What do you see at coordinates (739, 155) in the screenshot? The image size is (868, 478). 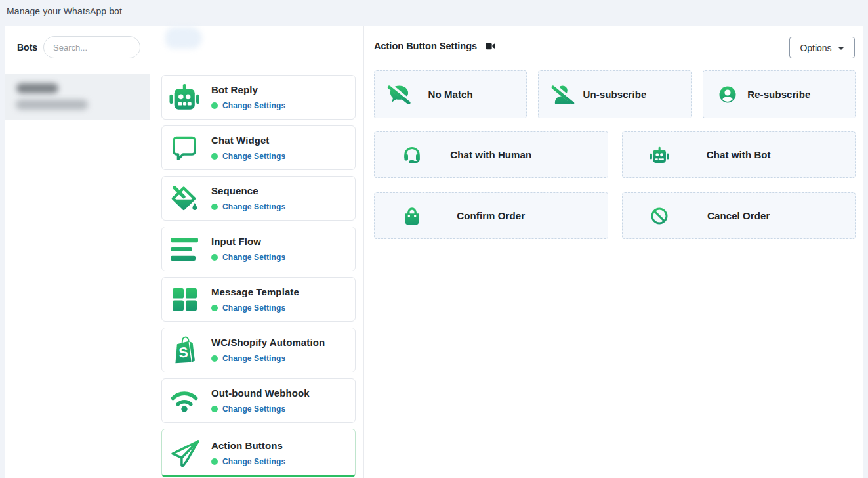 I see `action-card-label: Chat with Bot` at bounding box center [739, 155].